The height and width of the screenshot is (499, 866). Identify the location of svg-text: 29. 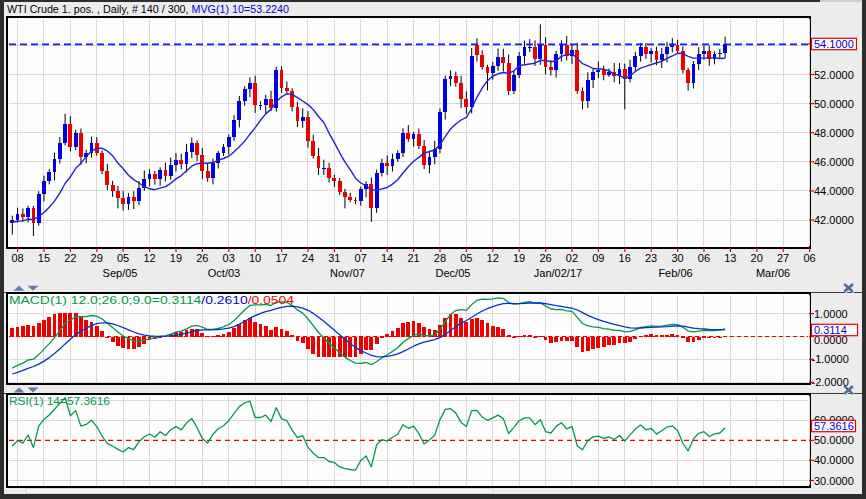
(97, 258).